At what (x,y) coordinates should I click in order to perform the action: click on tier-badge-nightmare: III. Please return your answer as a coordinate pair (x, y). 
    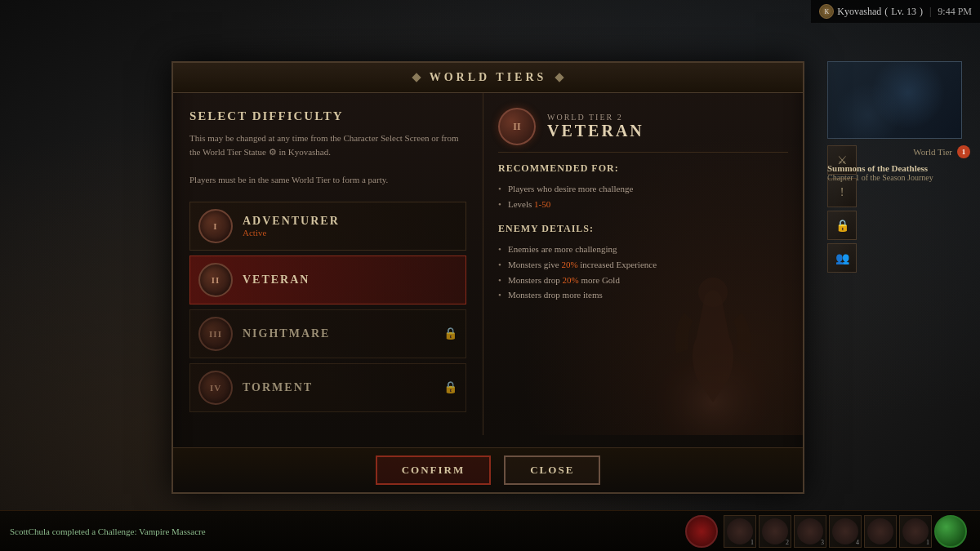
    Looking at the image, I should click on (216, 334).